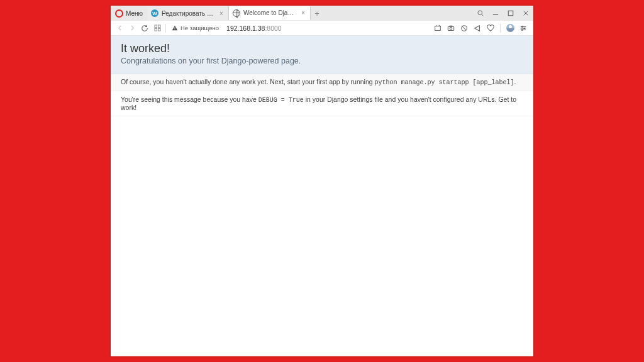  What do you see at coordinates (511, 28) in the screenshot?
I see `avatar-icon` at bounding box center [511, 28].